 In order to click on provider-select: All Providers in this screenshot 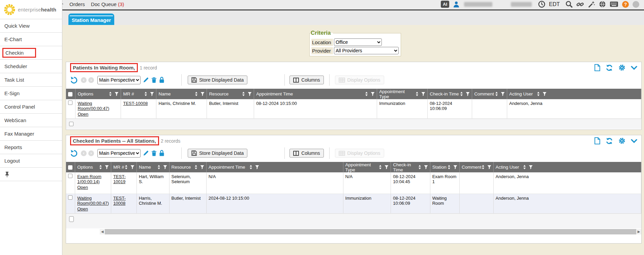, I will do `click(366, 51)`.